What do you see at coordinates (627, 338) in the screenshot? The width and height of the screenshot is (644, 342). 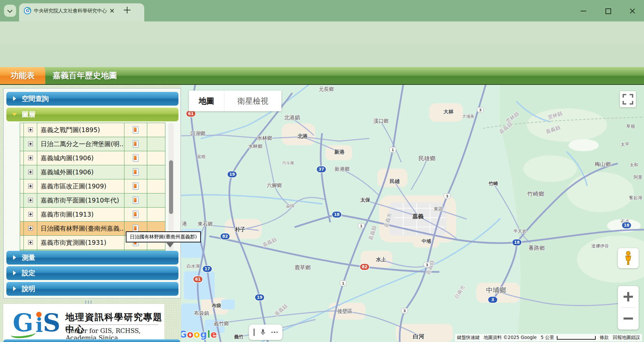 I see `report-map-error-link: 回報地圖錯誤` at bounding box center [627, 338].